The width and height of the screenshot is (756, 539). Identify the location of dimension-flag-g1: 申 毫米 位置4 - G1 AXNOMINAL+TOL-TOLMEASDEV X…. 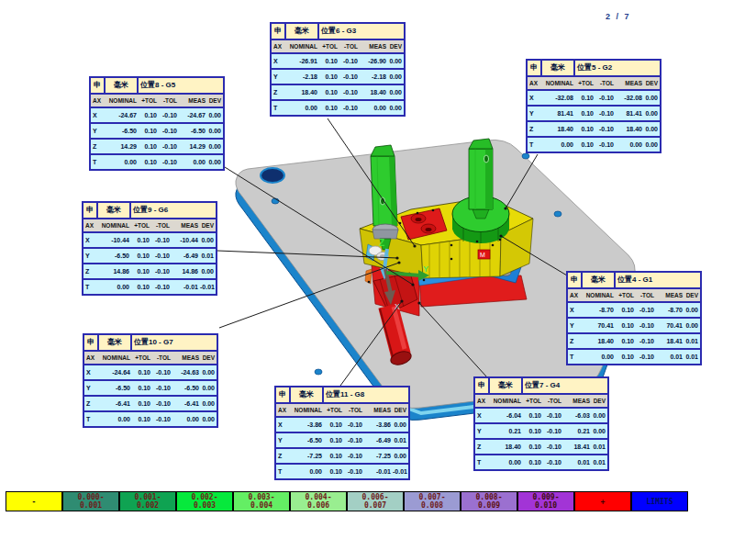
(634, 318).